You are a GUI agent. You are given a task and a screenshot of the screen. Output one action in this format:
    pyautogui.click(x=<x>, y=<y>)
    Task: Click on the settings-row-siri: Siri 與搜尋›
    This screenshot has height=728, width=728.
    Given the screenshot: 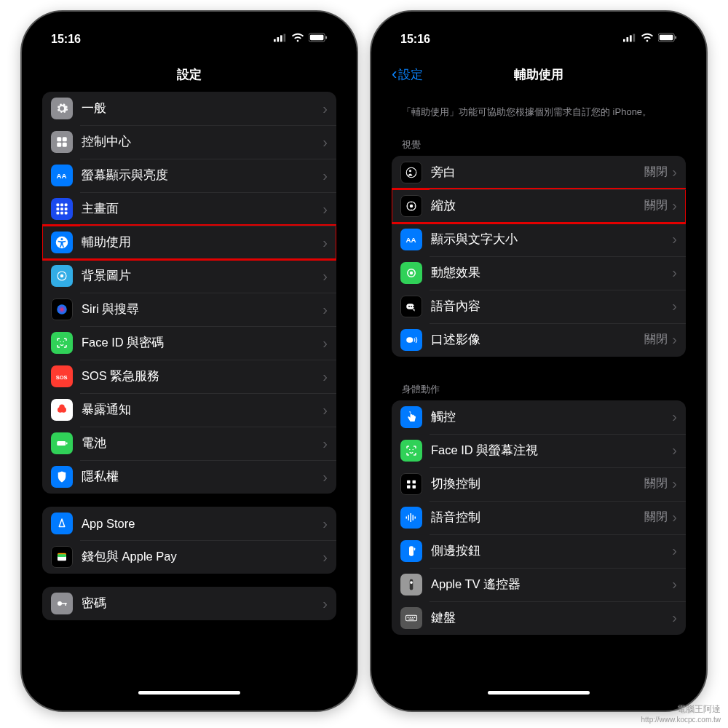 What is the action you would take?
    pyautogui.click(x=189, y=309)
    